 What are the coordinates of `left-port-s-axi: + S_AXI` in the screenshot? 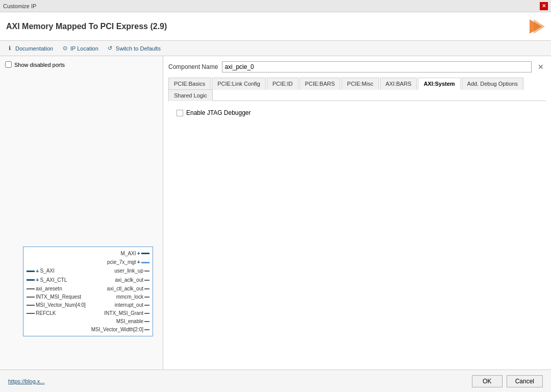 It's located at (41, 272).